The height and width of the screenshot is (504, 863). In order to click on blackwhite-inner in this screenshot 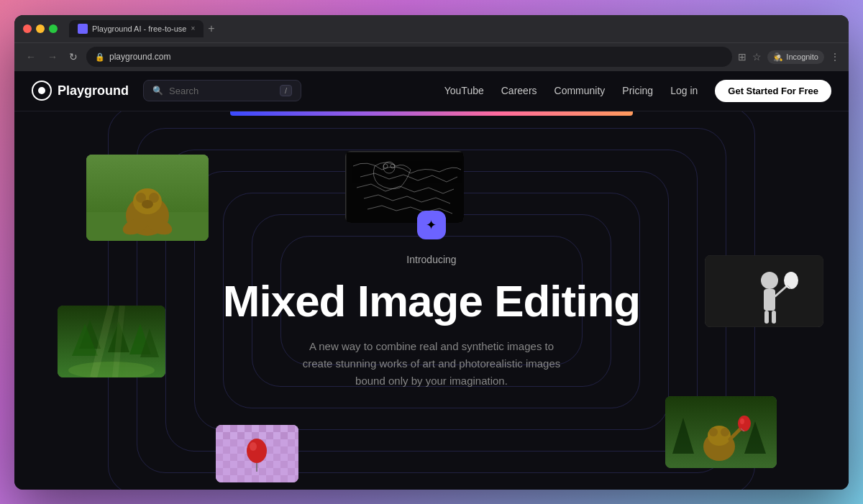, I will do `click(764, 291)`.